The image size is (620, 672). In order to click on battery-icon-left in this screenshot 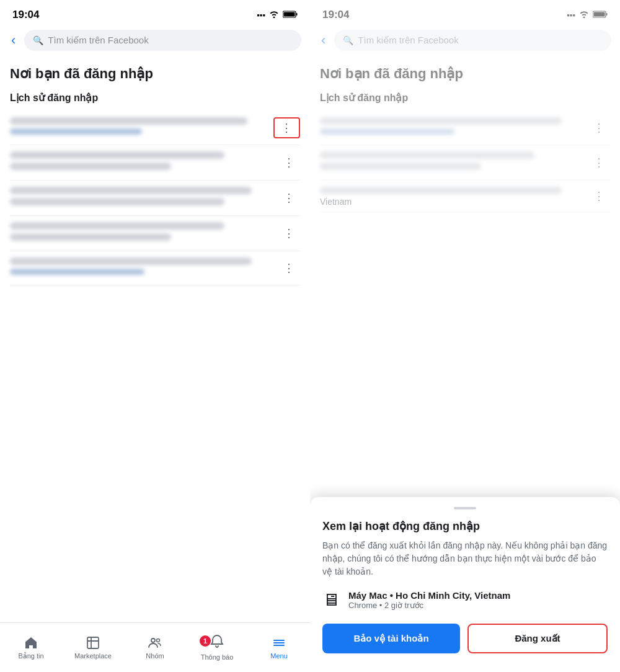, I will do `click(290, 15)`.